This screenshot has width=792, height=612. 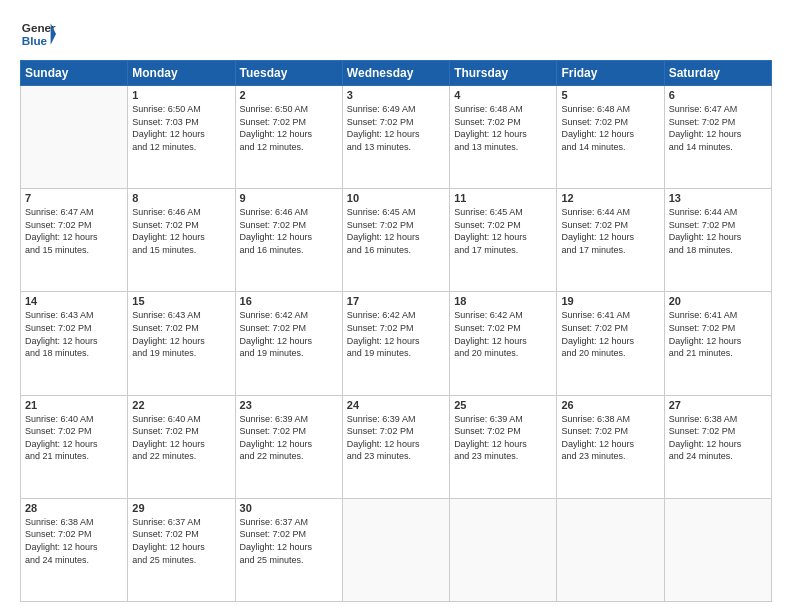 I want to click on weekday-header-wednesday: Wednesday, so click(x=396, y=74).